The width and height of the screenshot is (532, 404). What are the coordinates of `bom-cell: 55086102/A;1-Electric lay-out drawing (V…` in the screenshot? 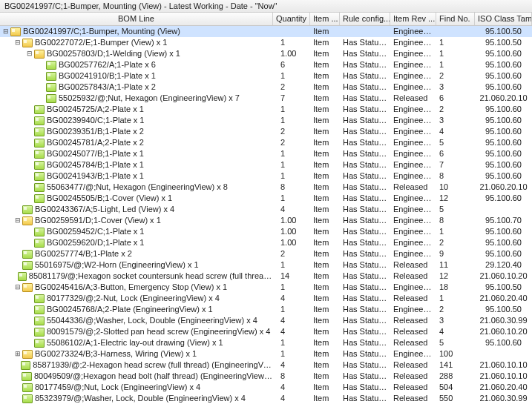 It's located at (137, 342).